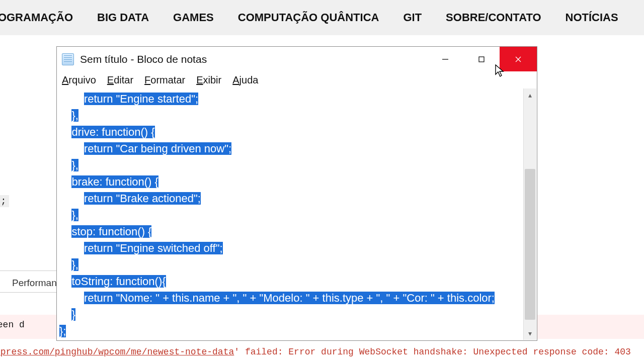  I want to click on menu-arquivo: Arquivo, so click(79, 80).